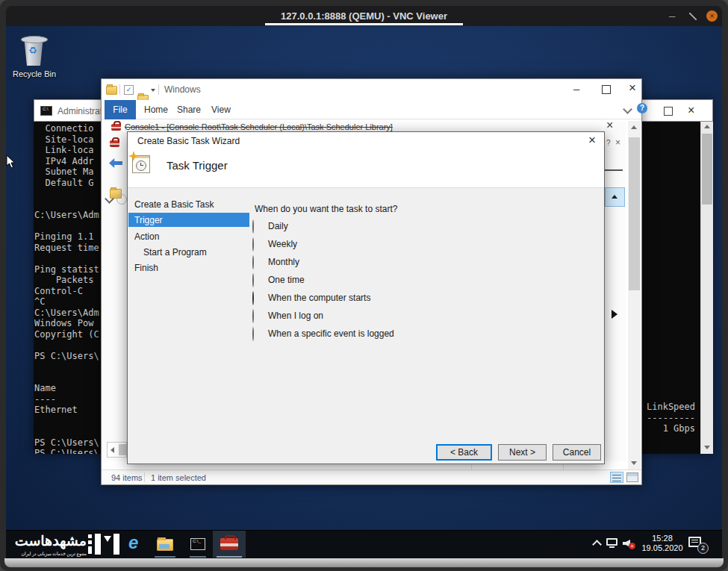 Image resolution: width=728 pixels, height=571 pixels. I want to click on cancel-button: Cancel, so click(576, 452).